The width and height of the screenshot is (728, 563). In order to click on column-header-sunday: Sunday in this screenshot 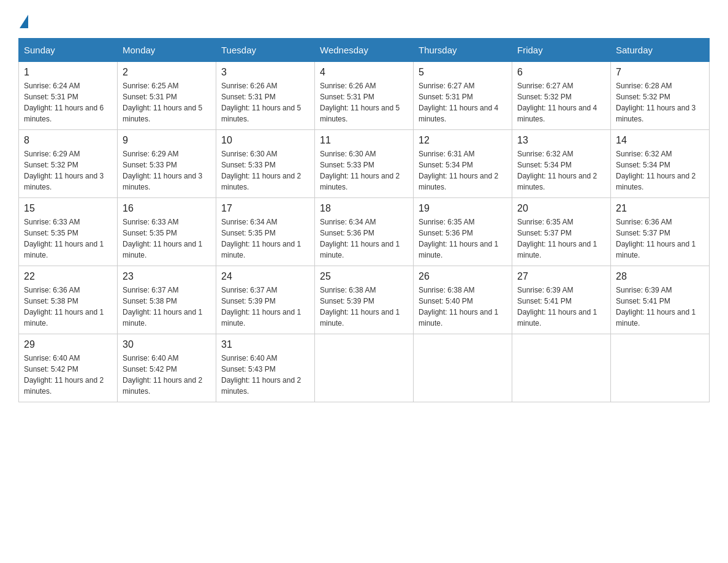, I will do `click(69, 50)`.